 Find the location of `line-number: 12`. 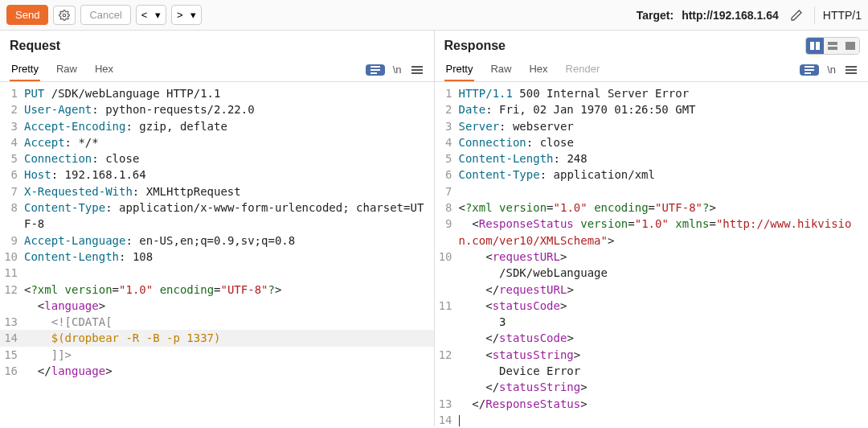

line-number: 12 is located at coordinates (447, 355).